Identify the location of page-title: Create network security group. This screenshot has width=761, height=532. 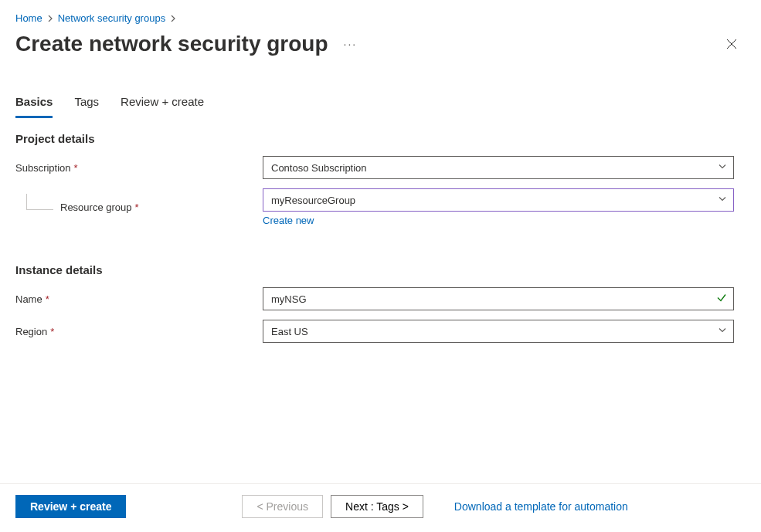
(172, 44).